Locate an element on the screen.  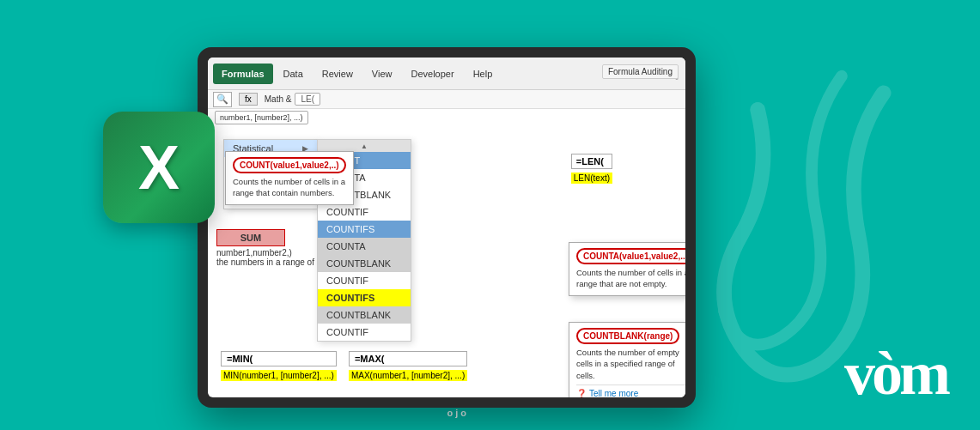
submenu-item-countifs-yellow: COUNTIFS is located at coordinates (364, 298).